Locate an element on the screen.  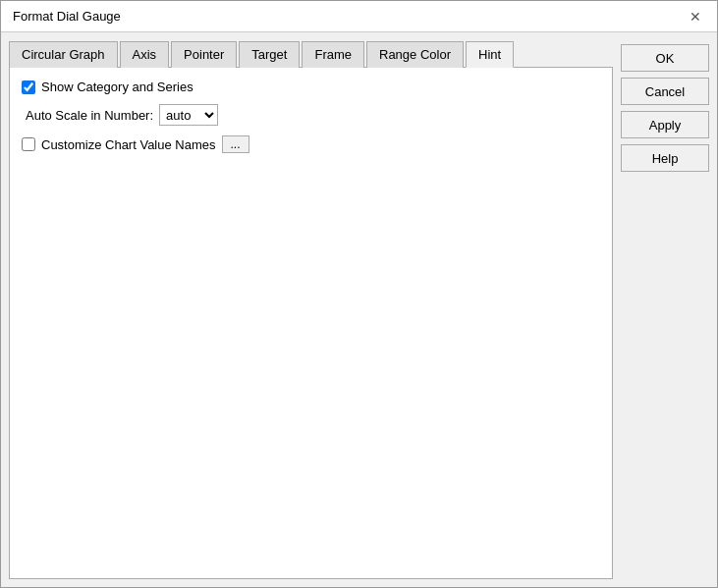
dialog-title: Format Dial Gauge is located at coordinates (67, 16).